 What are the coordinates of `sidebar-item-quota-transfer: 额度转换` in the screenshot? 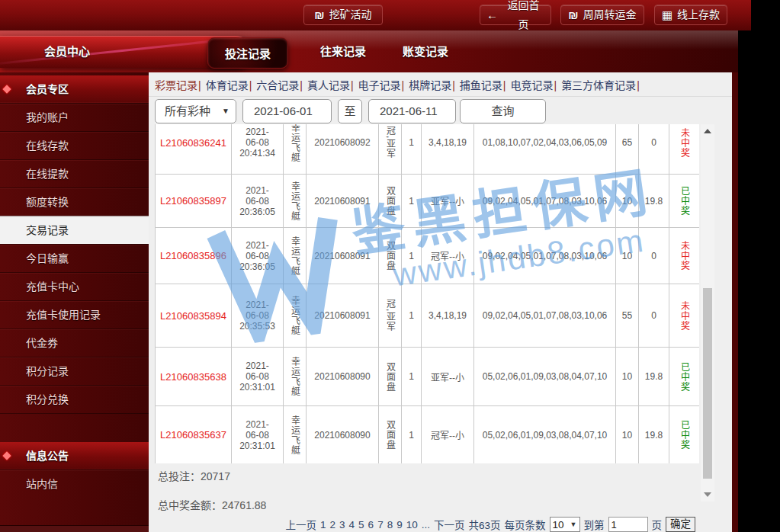 It's located at (75, 201).